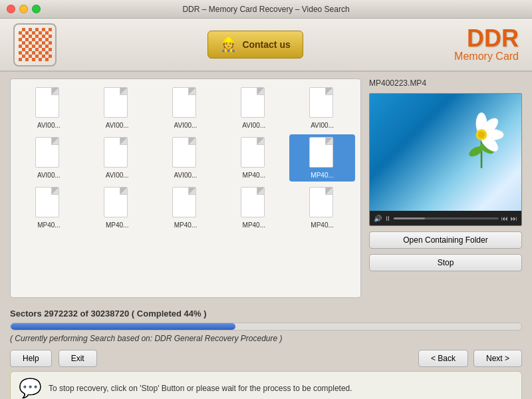 Image resolution: width=532 pixels, height=399 pixels. What do you see at coordinates (229, 45) in the screenshot?
I see `contact-icon: 👷` at bounding box center [229, 45].